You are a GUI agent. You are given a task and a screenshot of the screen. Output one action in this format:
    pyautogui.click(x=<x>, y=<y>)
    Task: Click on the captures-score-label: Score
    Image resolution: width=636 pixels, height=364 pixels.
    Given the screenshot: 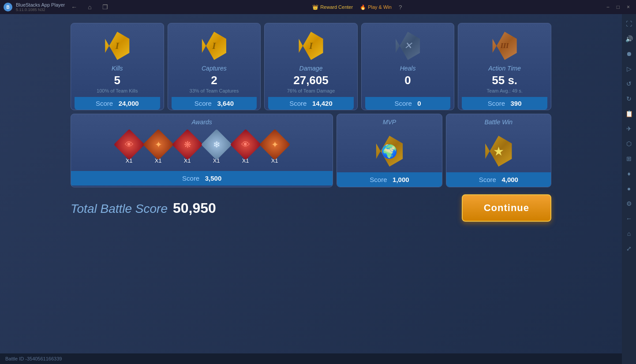 What is the action you would take?
    pyautogui.click(x=203, y=103)
    